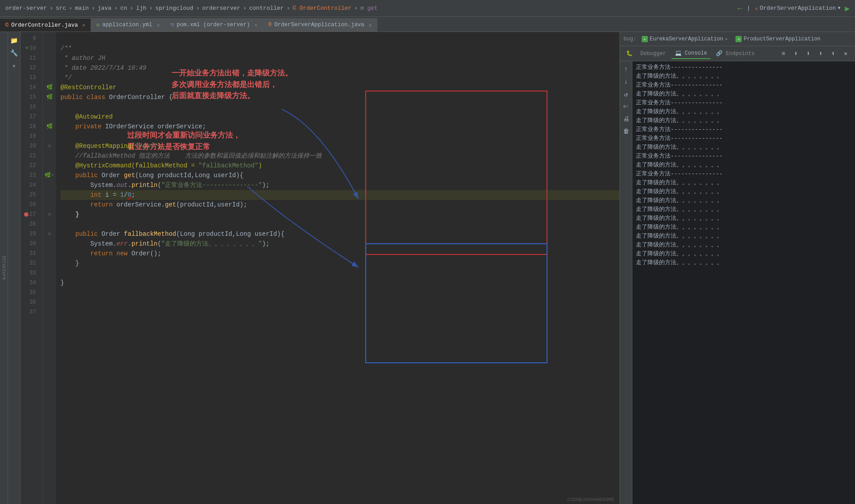  I want to click on tab-bar: © OrderController.java ✕ ⚙ application.y…, so click(428, 24).